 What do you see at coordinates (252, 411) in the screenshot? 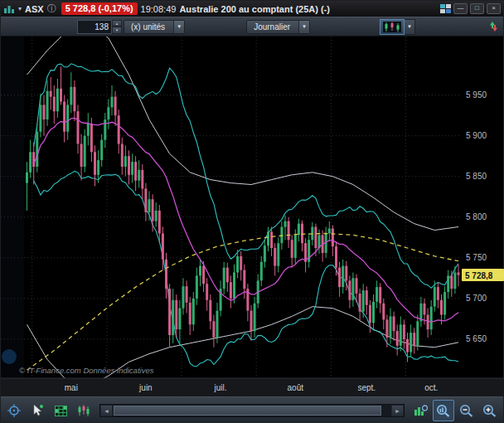
I see `scrollbar-track` at bounding box center [252, 411].